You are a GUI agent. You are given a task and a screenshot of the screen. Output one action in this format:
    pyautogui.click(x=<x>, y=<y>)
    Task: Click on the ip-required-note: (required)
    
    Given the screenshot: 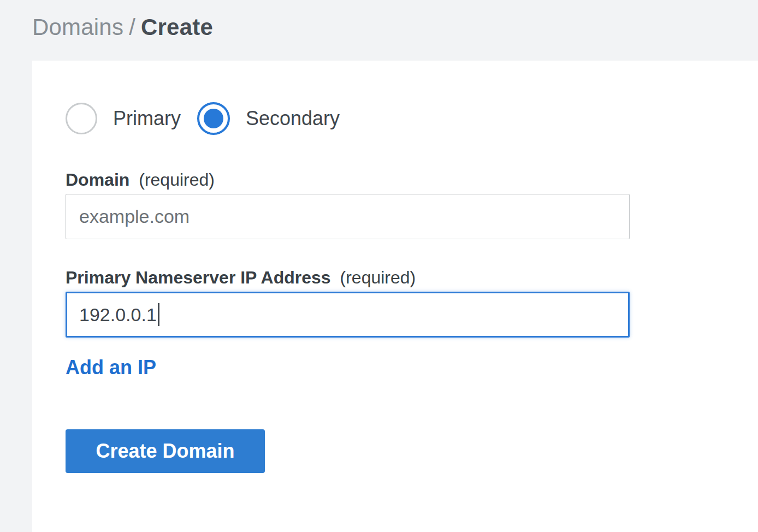 What is the action you would take?
    pyautogui.click(x=378, y=277)
    